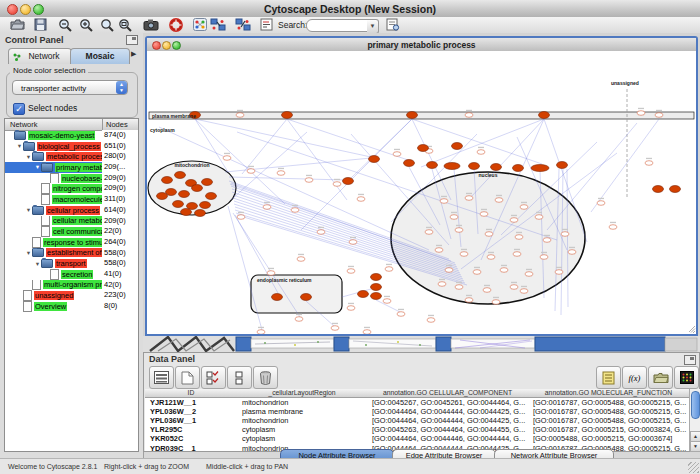 The image size is (700, 474). I want to click on tree-row: nitrogen compo209(0), so click(72, 188).